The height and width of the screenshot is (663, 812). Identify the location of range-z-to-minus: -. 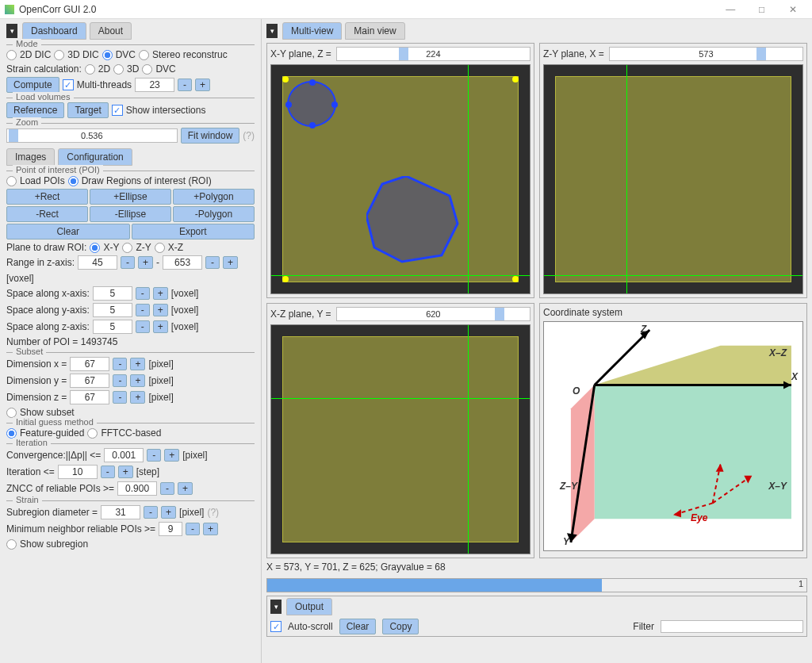
(213, 263).